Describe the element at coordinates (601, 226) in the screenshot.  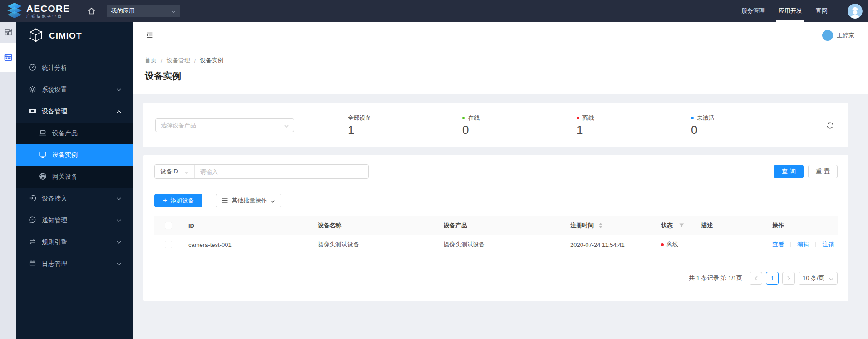
I see `sort-icon` at that location.